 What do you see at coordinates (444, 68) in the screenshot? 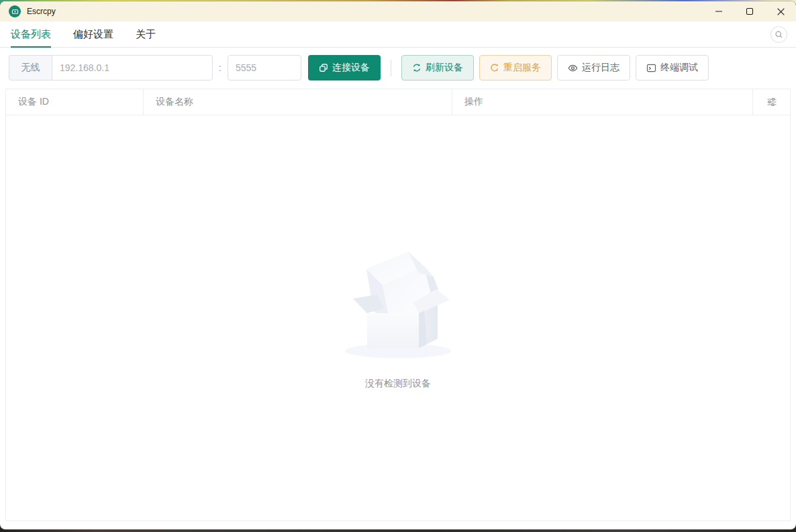
I see `refresh-devices-label: 刷新设备` at bounding box center [444, 68].